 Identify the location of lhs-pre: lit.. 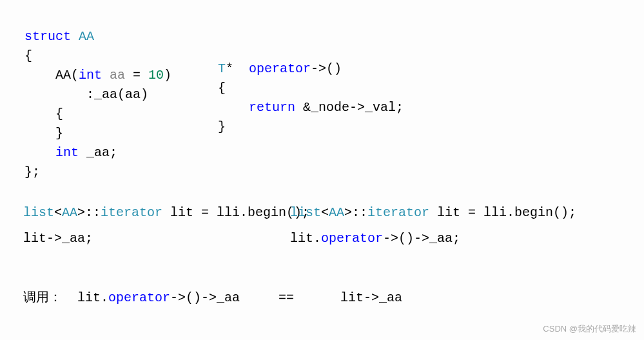
(93, 298).